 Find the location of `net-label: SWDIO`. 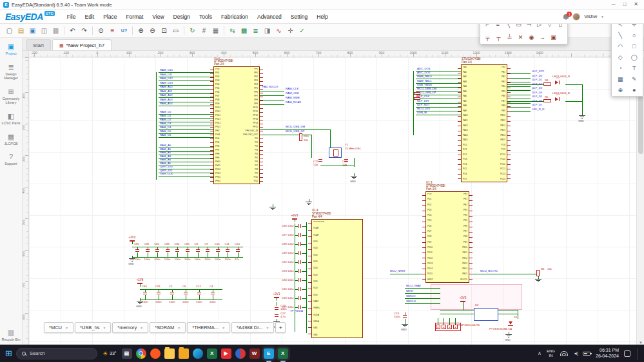

net-label: SWDIO is located at coordinates (411, 296).